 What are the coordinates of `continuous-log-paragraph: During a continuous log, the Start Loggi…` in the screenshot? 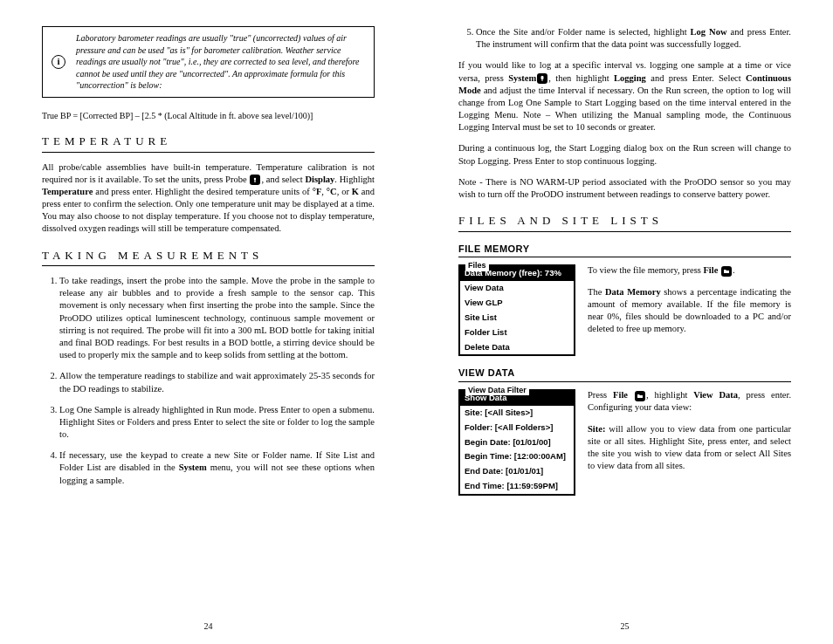 It's located at (625, 154).